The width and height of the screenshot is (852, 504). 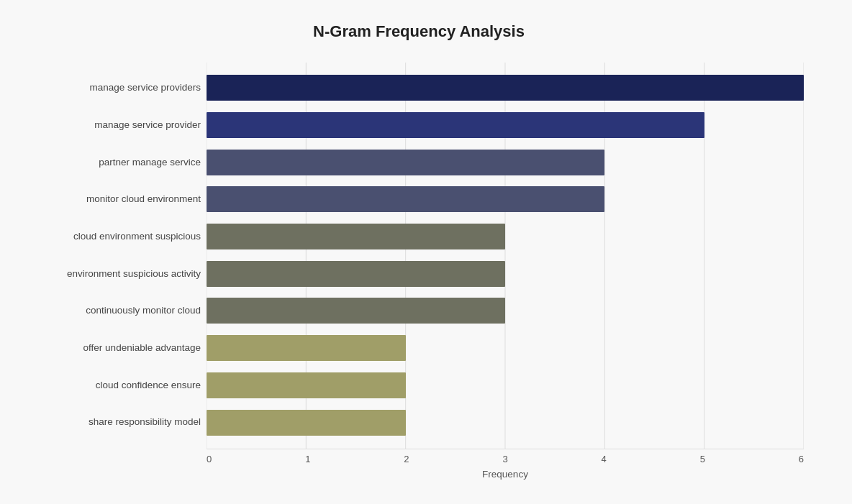 I want to click on y-label: manage service provider, so click(x=148, y=125).